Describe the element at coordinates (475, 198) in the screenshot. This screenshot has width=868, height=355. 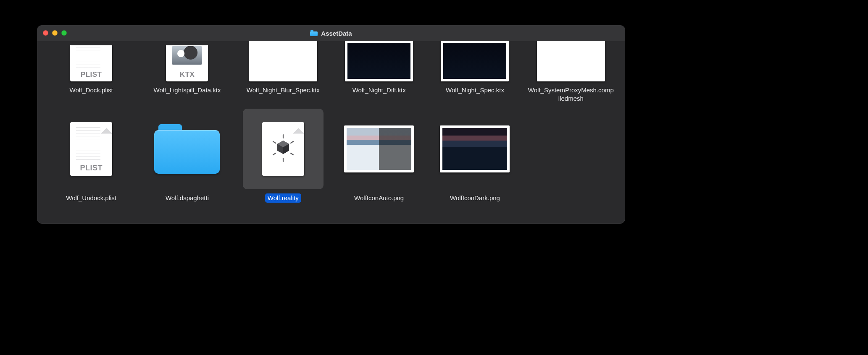
I see `file-label: WolfIconDark.png` at that location.